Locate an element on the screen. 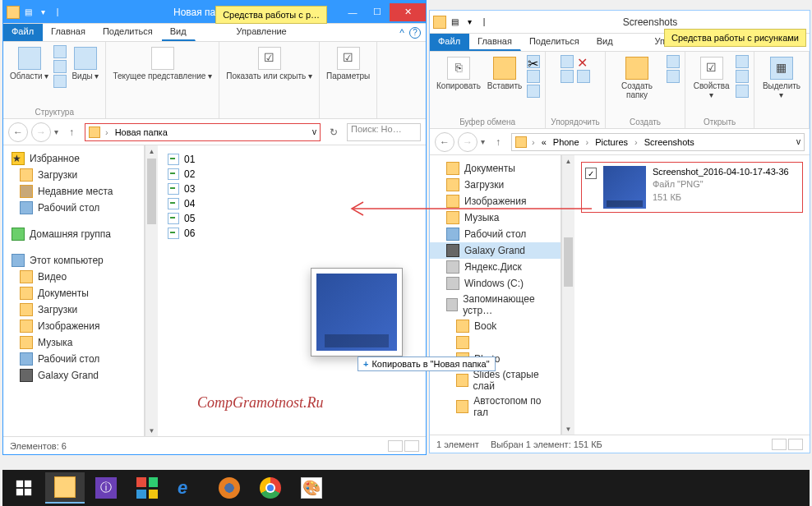  breadcrumb: Pictures is located at coordinates (611, 142).